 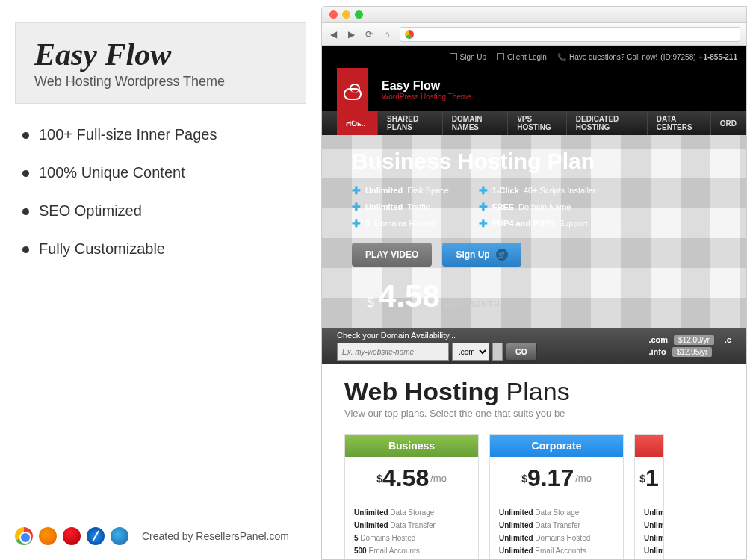 I want to click on tld-label: .com, so click(x=658, y=340).